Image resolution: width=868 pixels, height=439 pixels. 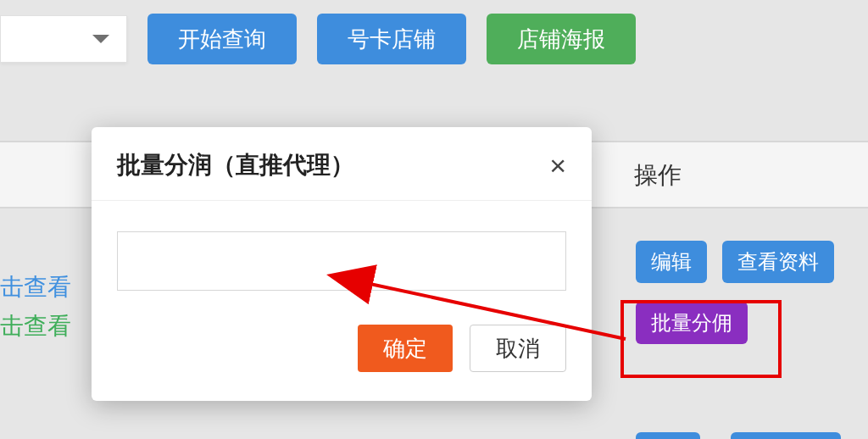 What do you see at coordinates (236, 165) in the screenshot?
I see `modal-title: 批量分润（直推代理）` at bounding box center [236, 165].